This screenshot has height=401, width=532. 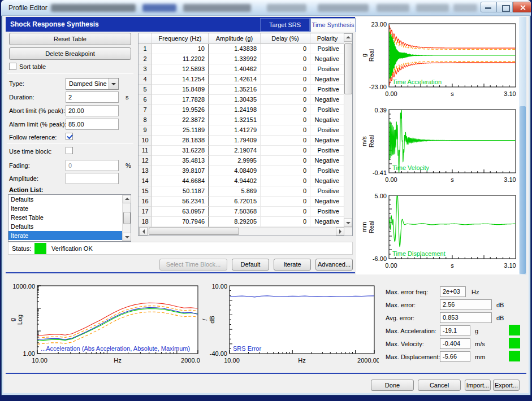 What do you see at coordinates (180, 59) in the screenshot?
I see `table-cell: 11.2202` at bounding box center [180, 59].